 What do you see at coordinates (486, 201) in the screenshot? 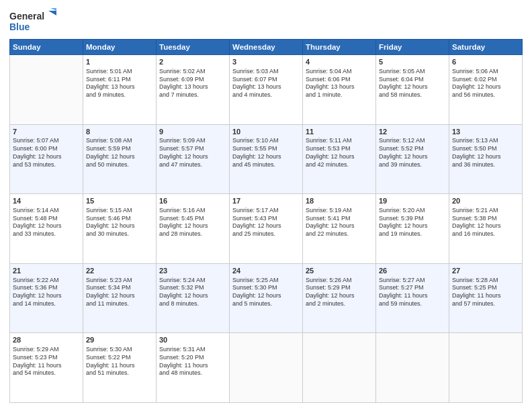
I see `day-number: 20` at bounding box center [486, 201].